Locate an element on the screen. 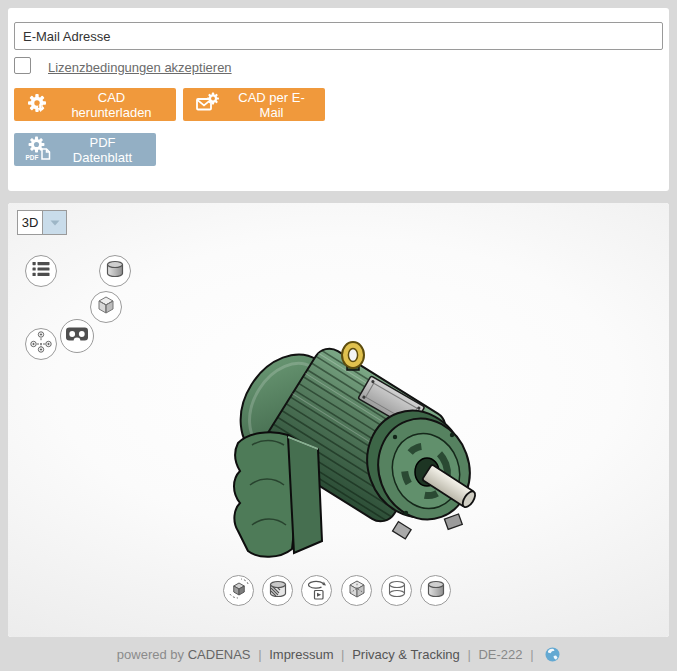  cad-per-email-button: CAD per E-Mail is located at coordinates (254, 104).